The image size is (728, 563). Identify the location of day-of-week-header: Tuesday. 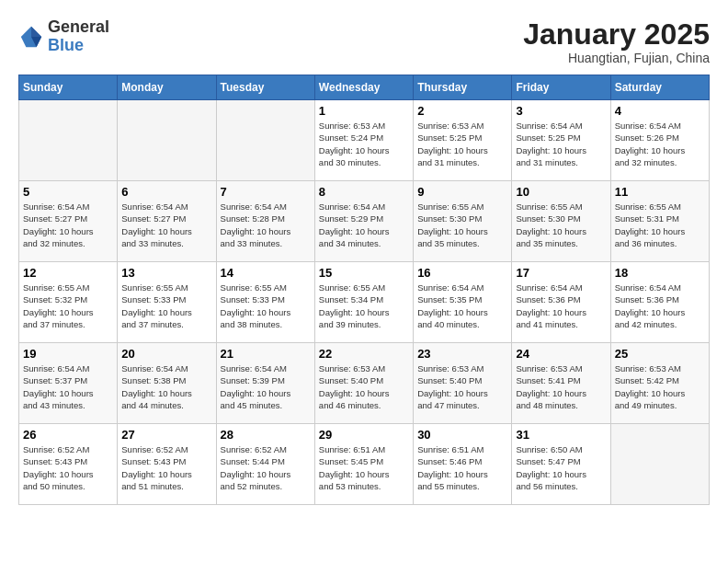
(265, 88).